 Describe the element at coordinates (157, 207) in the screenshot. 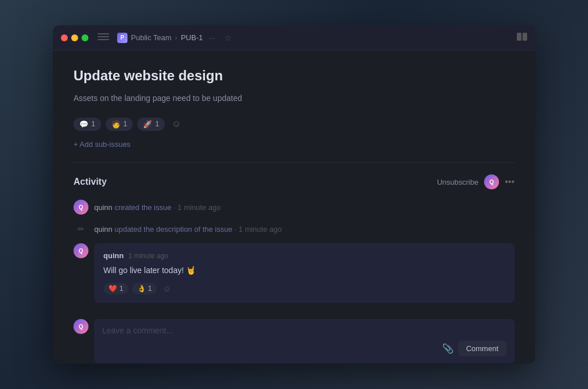

I see `activity-text-created: quinn created the issue · 1 minute ago` at that location.